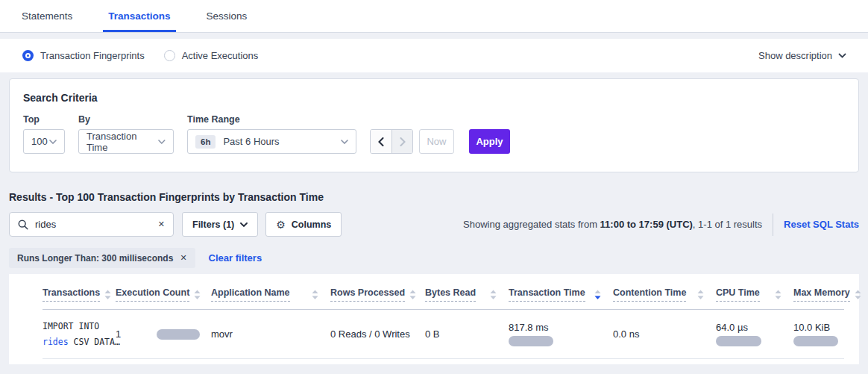 This screenshot has width=868, height=374. Describe the element at coordinates (271, 334) in the screenshot. I see `cell-application-name: movr` at that location.